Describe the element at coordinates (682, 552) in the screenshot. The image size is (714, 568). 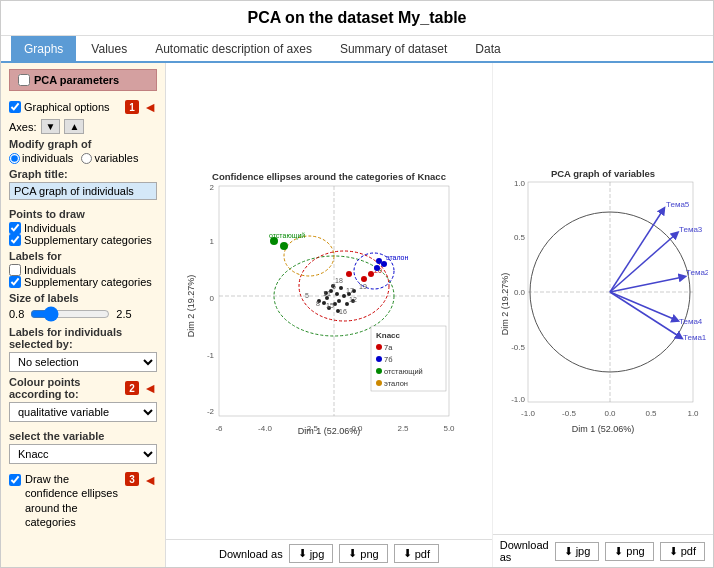
I see `download-pdf-right: ⬇ pdf` at that location.